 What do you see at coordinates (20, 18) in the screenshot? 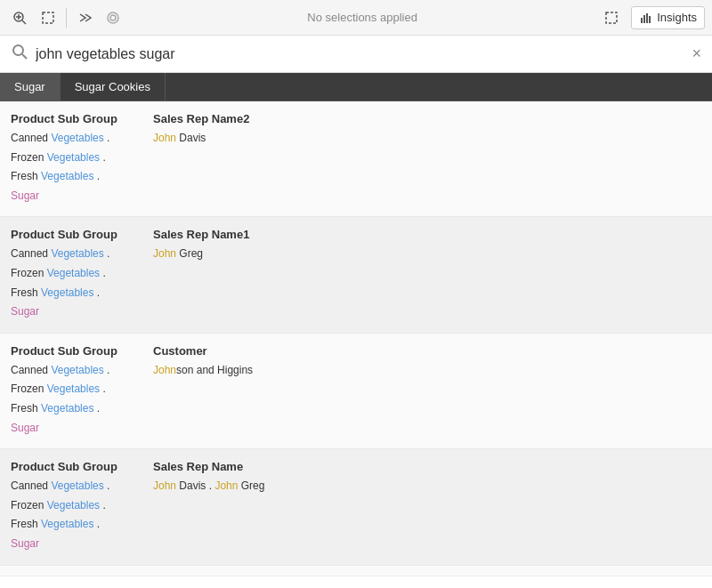
I see `search-zoom-icon` at bounding box center [20, 18].